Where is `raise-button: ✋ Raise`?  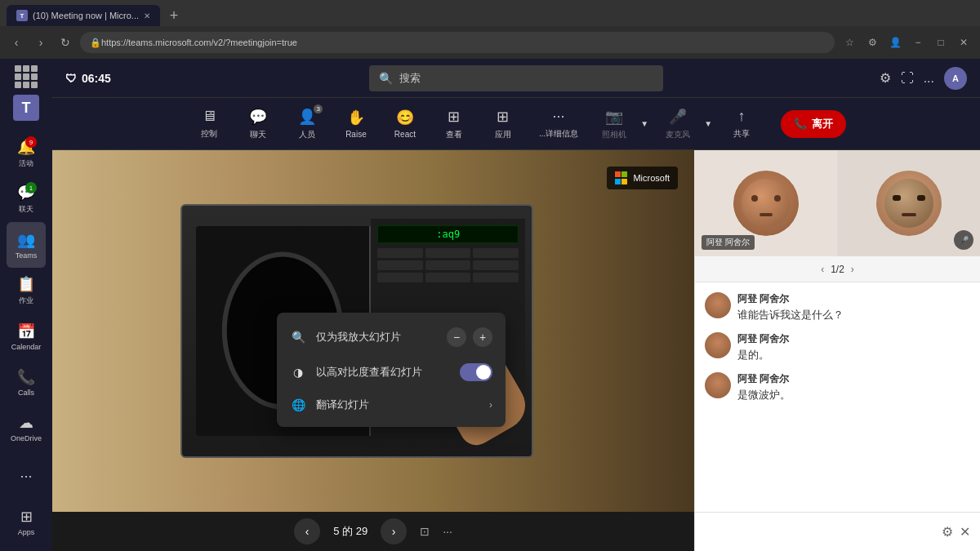
raise-button: ✋ Raise is located at coordinates (356, 124).